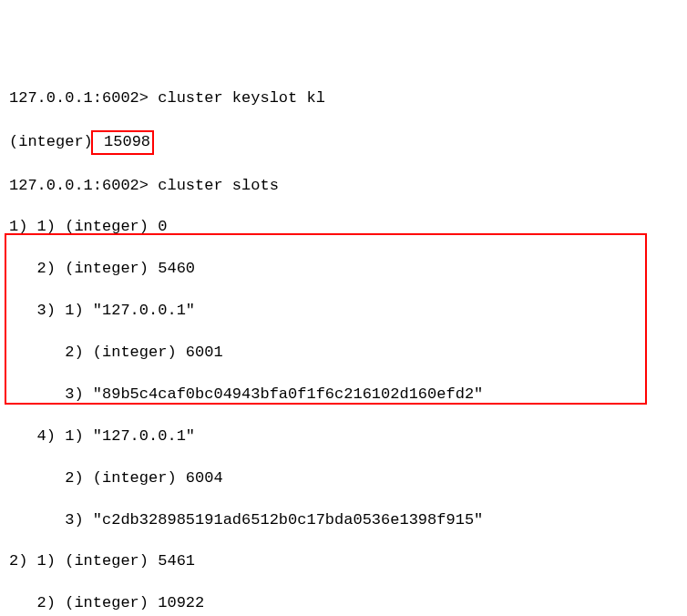 The width and height of the screenshot is (687, 616). Describe the element at coordinates (344, 354) in the screenshot. I see `slot1-line: 2) (integer) 6001` at that location.